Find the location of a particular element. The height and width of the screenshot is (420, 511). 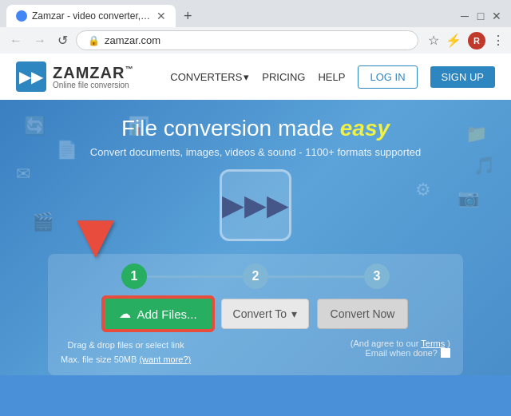

logo-name: ZAMZAR™ is located at coordinates (93, 73).